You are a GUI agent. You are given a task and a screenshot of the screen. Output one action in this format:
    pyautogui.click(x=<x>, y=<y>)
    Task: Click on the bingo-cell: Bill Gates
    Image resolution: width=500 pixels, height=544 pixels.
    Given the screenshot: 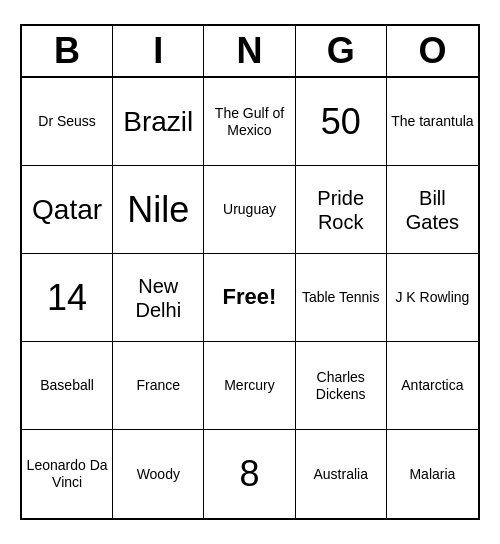 What is the action you would take?
    pyautogui.click(x=432, y=210)
    